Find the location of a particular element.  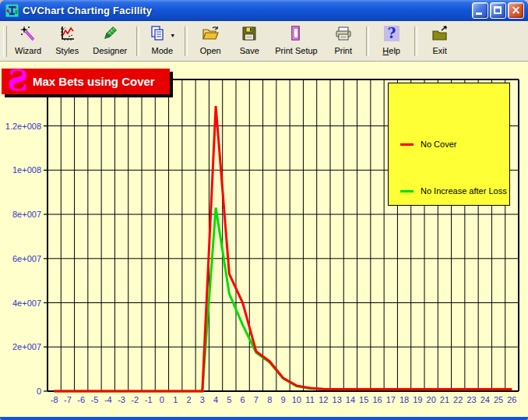

help-question-icon: ? is located at coordinates (392, 35).